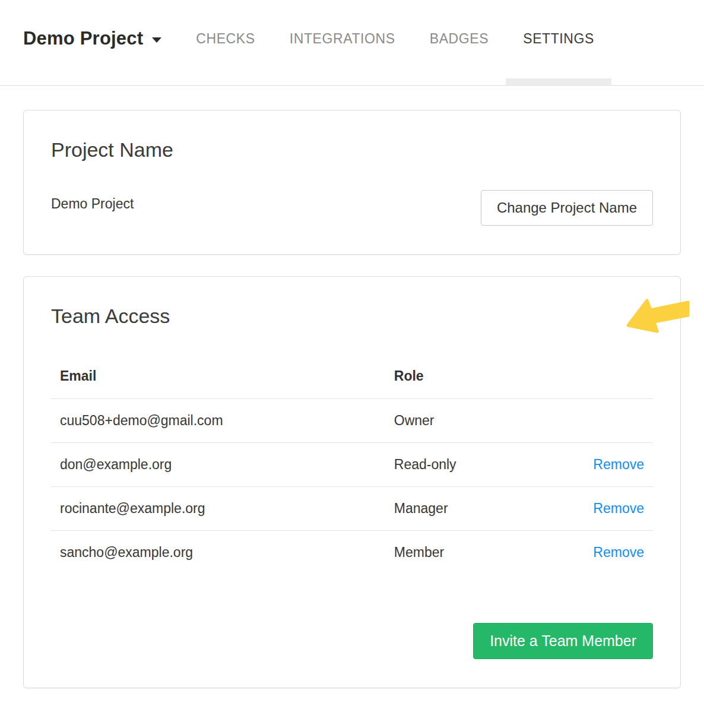 The width and height of the screenshot is (704, 728). I want to click on project-switcher: Demo Project, so click(93, 43).